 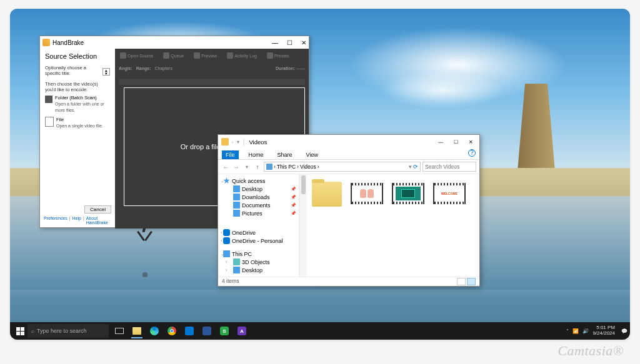 What do you see at coordinates (242, 331) in the screenshot?
I see `app-taskbar: A` at bounding box center [242, 331].